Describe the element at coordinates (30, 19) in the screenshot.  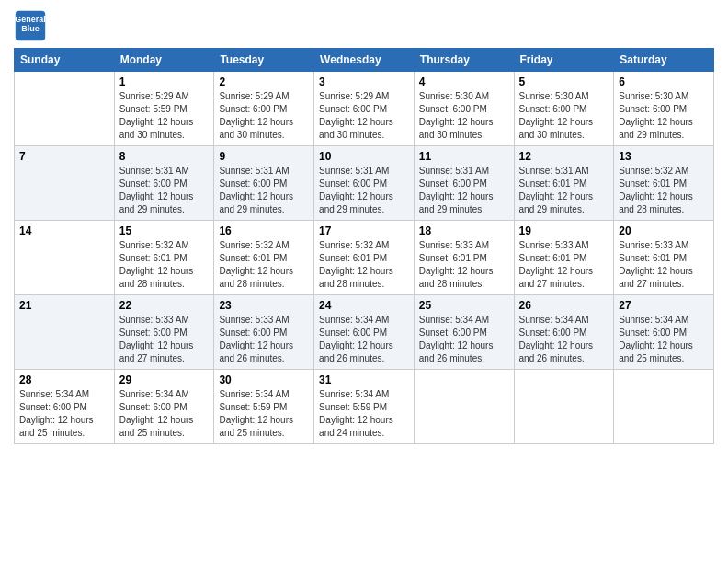
I see `svg-text: General` at that location.